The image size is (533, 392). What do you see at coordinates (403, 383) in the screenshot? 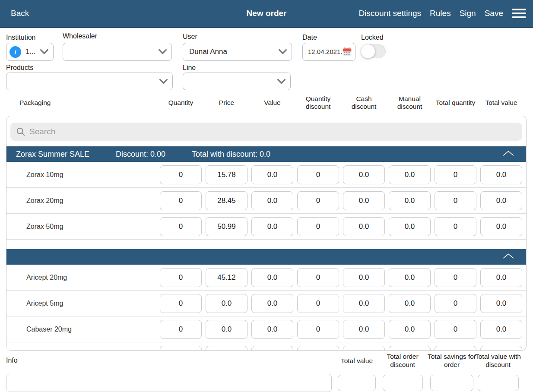
I see `total-order-discount-input` at bounding box center [403, 383].